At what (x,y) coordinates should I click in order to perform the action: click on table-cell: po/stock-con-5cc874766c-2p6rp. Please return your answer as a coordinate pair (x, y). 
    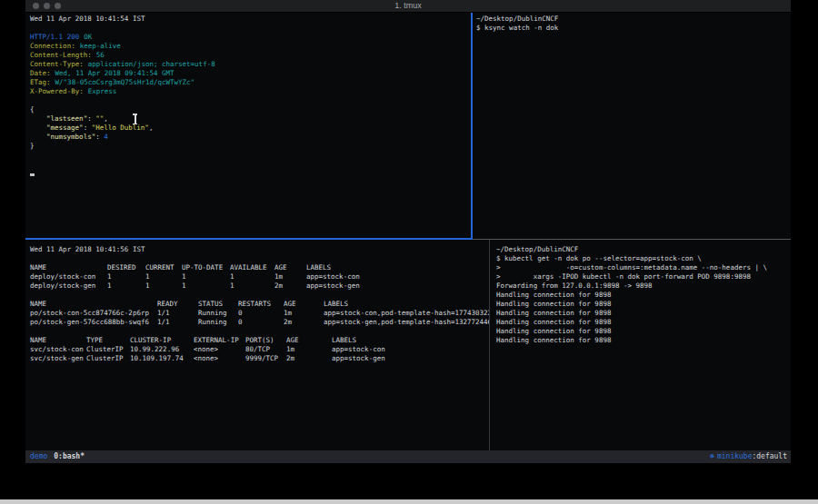
    Looking at the image, I should click on (94, 313).